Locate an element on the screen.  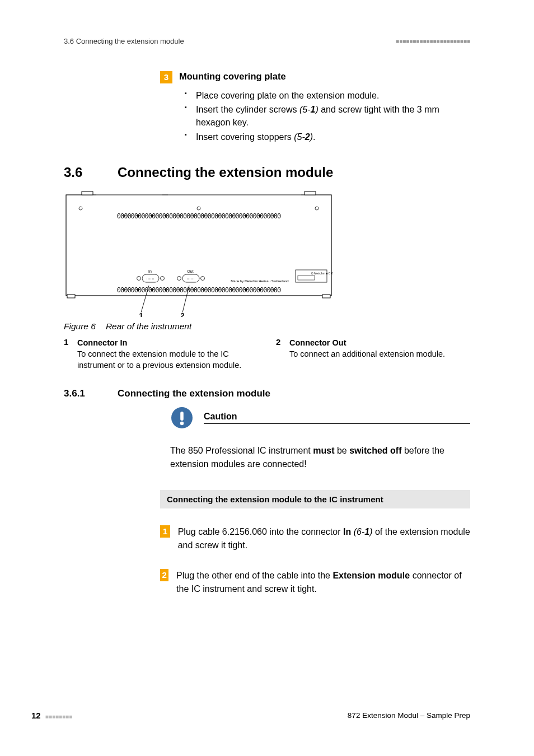
subsection-title: Connecting the extension module is located at coordinates (194, 393).